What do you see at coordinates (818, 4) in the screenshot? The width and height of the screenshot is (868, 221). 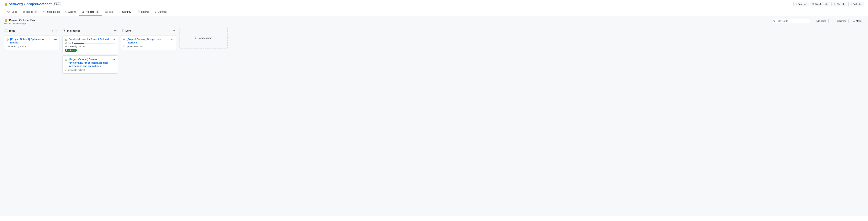 I see `watch-label: Watch` at bounding box center [818, 4].